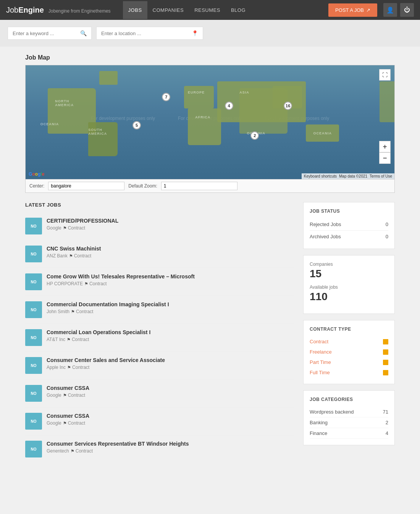  What do you see at coordinates (387, 237) in the screenshot?
I see `status-count: 0` at bounding box center [387, 237].